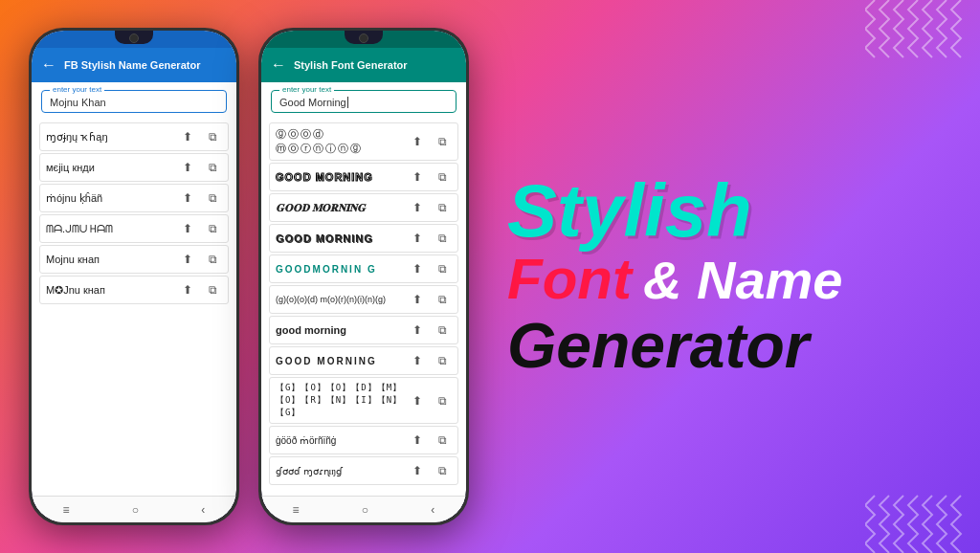  What do you see at coordinates (278, 65) in the screenshot?
I see `phone2-back-button: ←` at bounding box center [278, 65].